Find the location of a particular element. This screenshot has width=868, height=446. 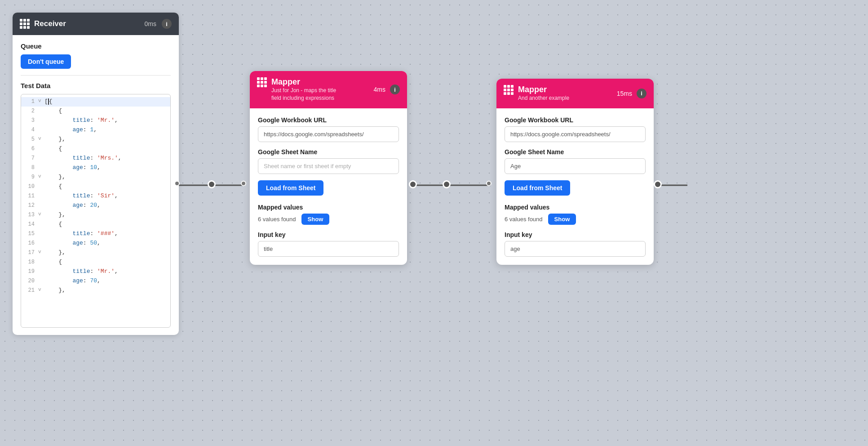

mapper-1-body: Google Workbook URL Google Sheet Name Lo… is located at coordinates (328, 187).